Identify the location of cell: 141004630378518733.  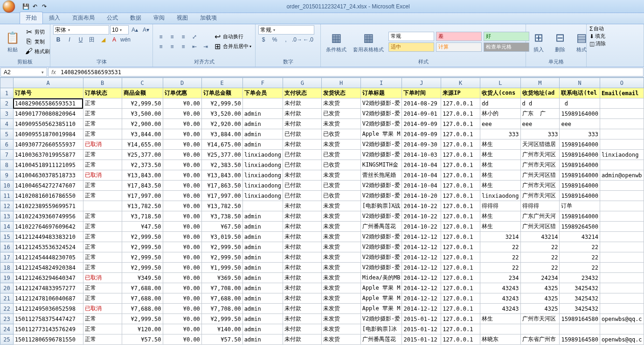
(48, 175).